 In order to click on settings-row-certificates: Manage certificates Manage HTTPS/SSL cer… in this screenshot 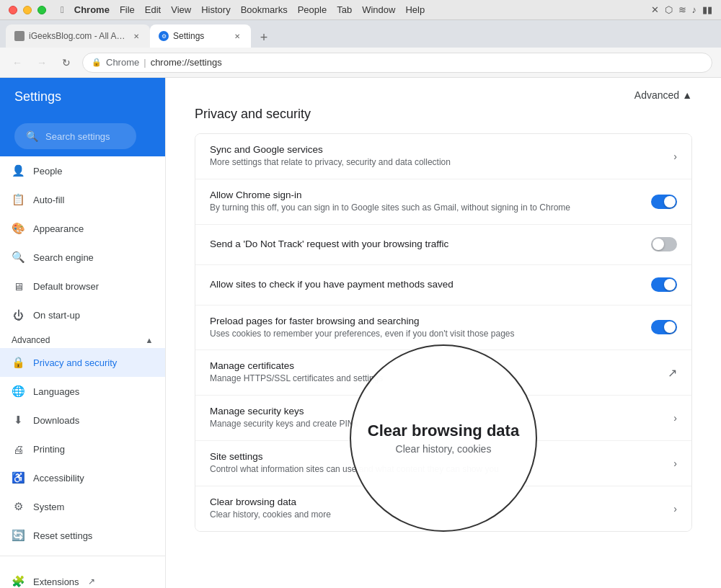, I will do `click(443, 373)`.